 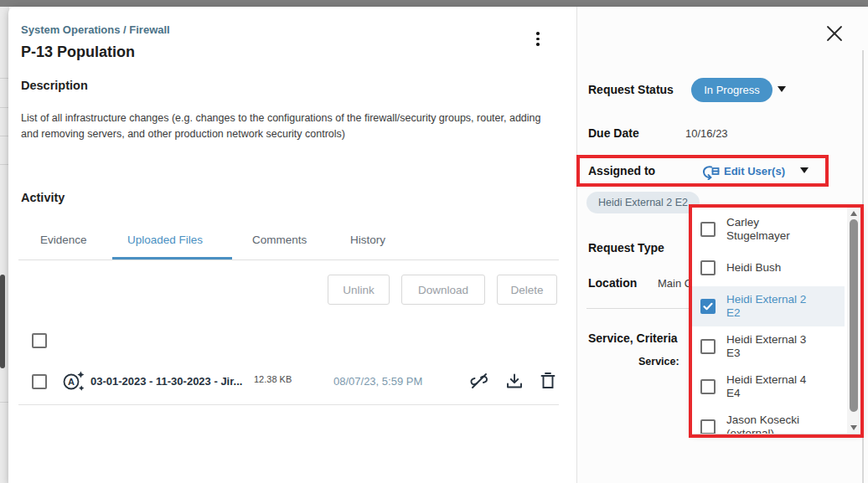 What do you see at coordinates (96, 30) in the screenshot?
I see `breadcrumb: System Operations / Firewall` at bounding box center [96, 30].